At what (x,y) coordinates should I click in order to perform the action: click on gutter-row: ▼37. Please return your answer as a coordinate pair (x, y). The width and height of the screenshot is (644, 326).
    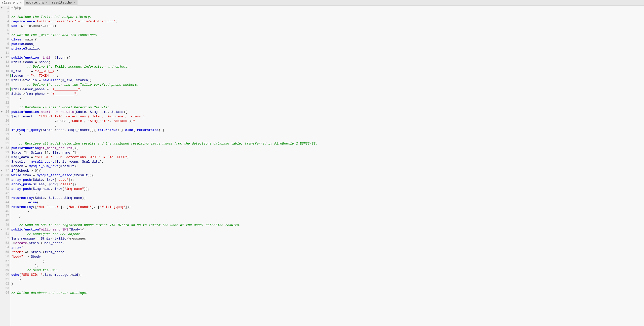
    Looking at the image, I should click on (5, 171).